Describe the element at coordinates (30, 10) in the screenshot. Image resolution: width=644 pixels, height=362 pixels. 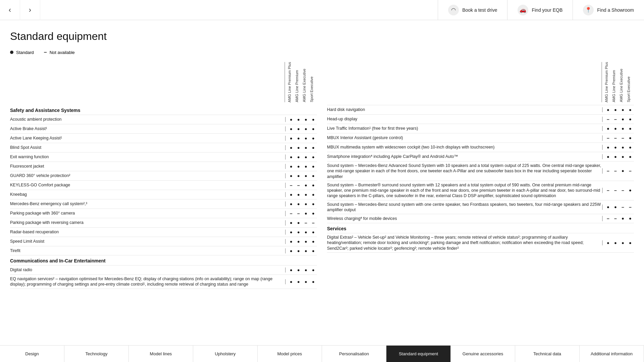
I see `next-button: ›` at that location.